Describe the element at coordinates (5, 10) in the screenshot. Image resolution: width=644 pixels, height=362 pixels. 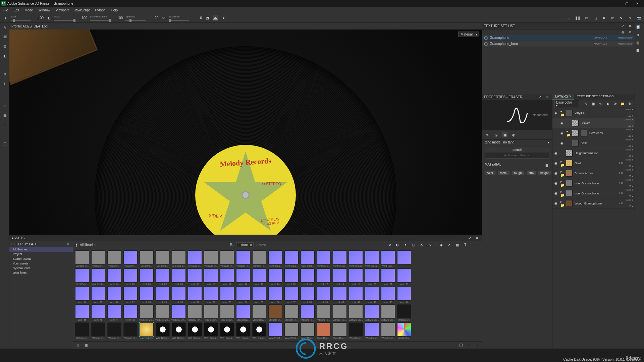
I see `menu-file: File` at that location.